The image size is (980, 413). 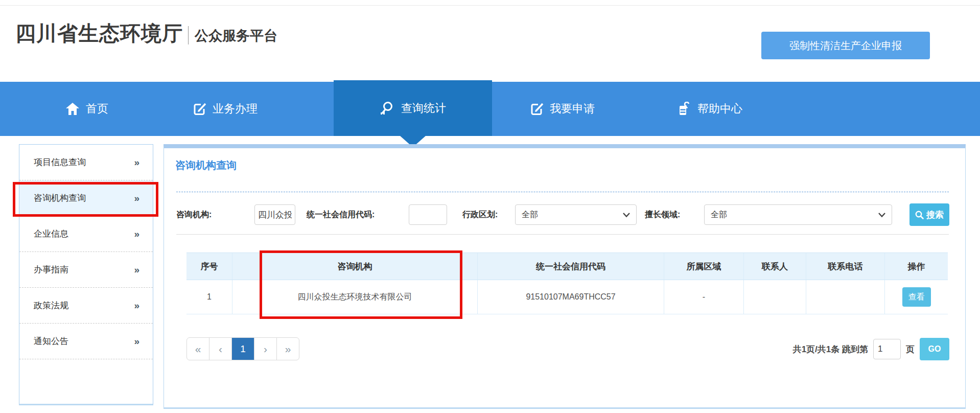 I want to click on search-stats-icon, so click(x=387, y=108).